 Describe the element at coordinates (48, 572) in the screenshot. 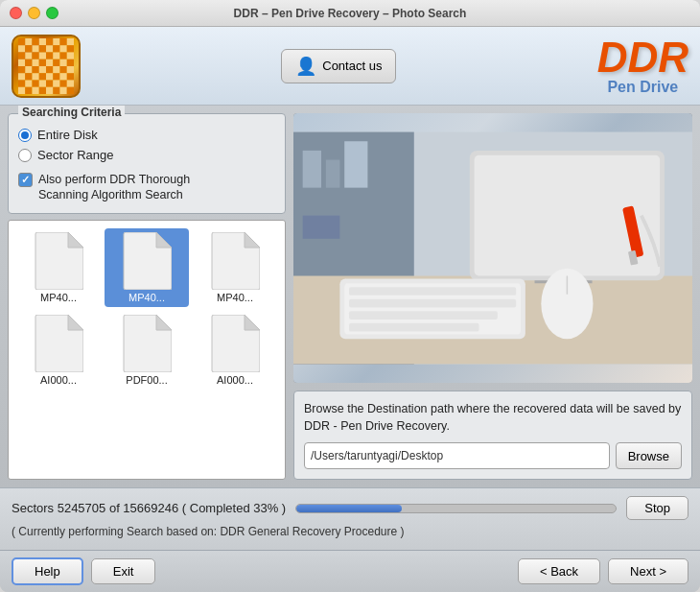

I see `help-button: Help` at that location.